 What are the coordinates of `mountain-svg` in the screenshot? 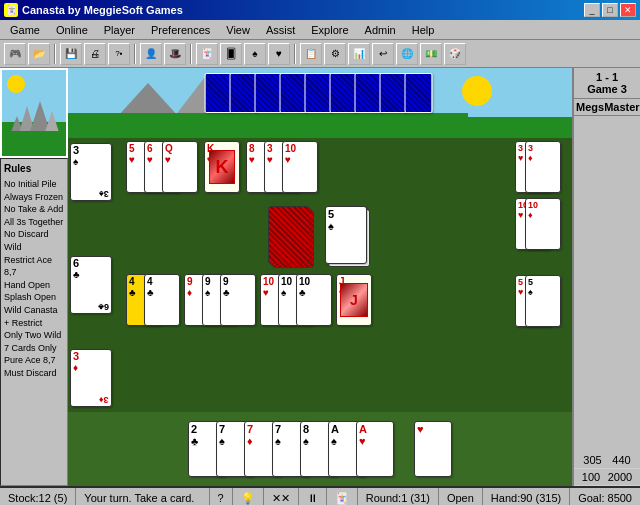 It's located at (35, 112).